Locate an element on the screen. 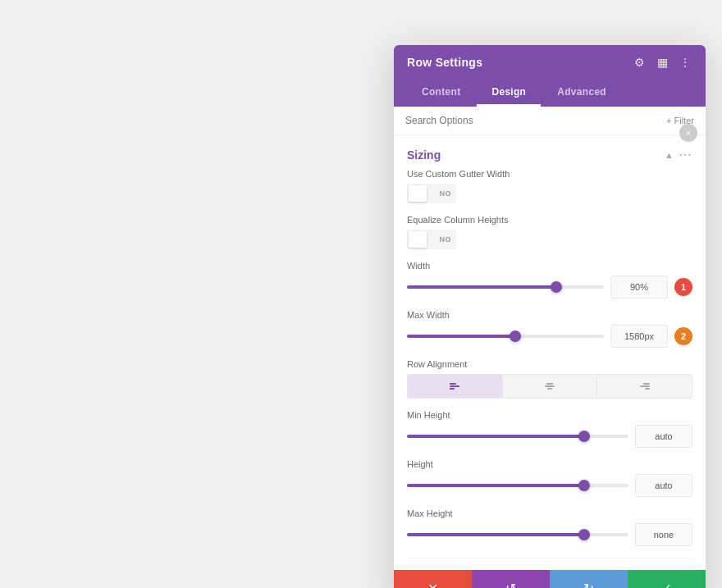 This screenshot has height=588, width=722. columns-icon: ▦ is located at coordinates (662, 62).